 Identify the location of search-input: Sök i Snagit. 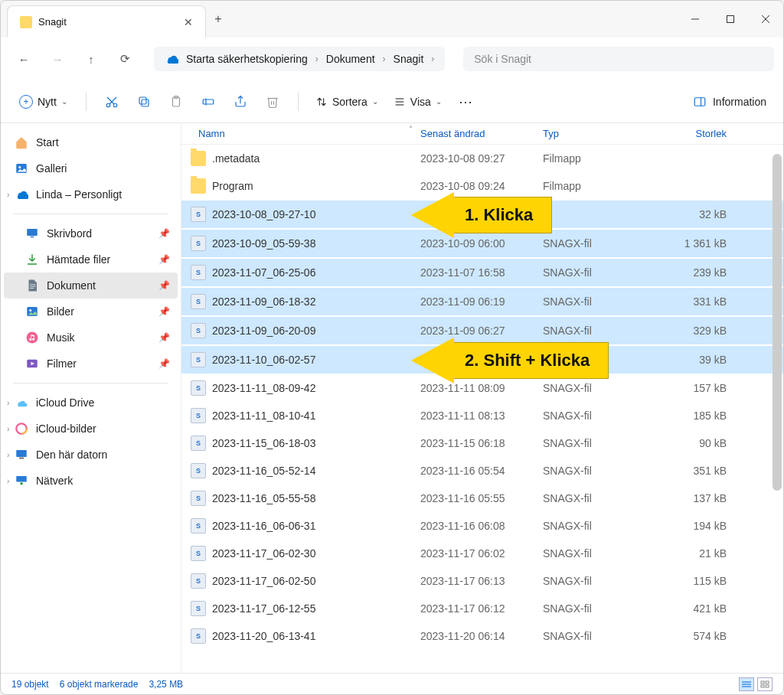
(619, 59).